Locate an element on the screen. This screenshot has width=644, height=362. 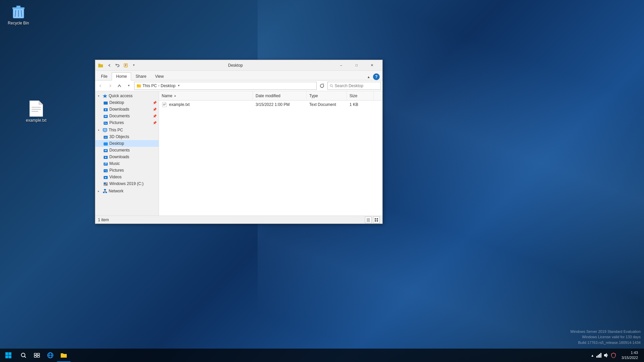
tab-view: View is located at coordinates (159, 76).